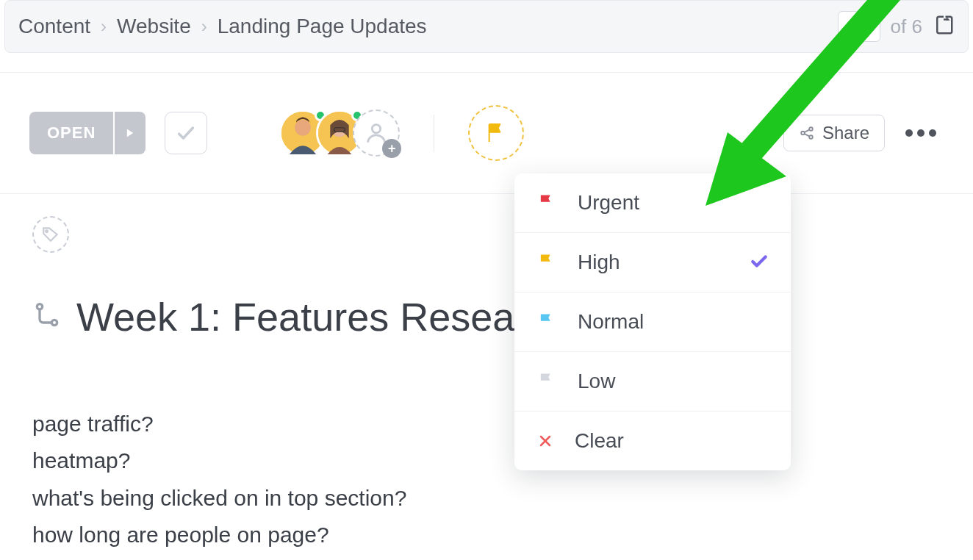  What do you see at coordinates (392, 148) in the screenshot?
I see `plus-icon: +` at bounding box center [392, 148].